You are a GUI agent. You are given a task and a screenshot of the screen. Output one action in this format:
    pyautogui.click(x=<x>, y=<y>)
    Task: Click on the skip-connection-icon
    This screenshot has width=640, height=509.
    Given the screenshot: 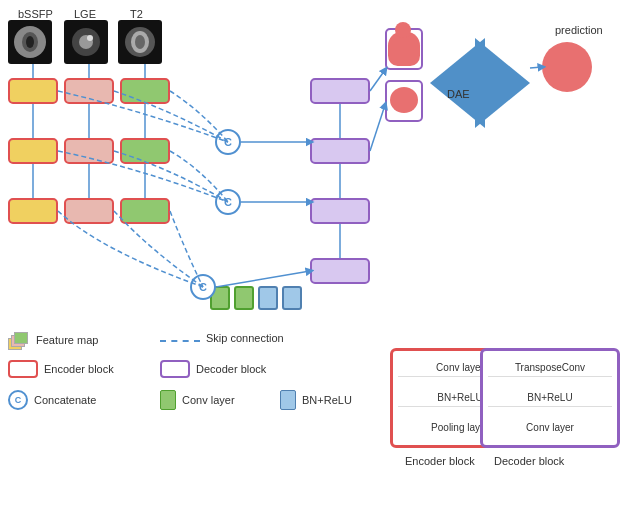 What is the action you would take?
    pyautogui.click(x=180, y=336)
    